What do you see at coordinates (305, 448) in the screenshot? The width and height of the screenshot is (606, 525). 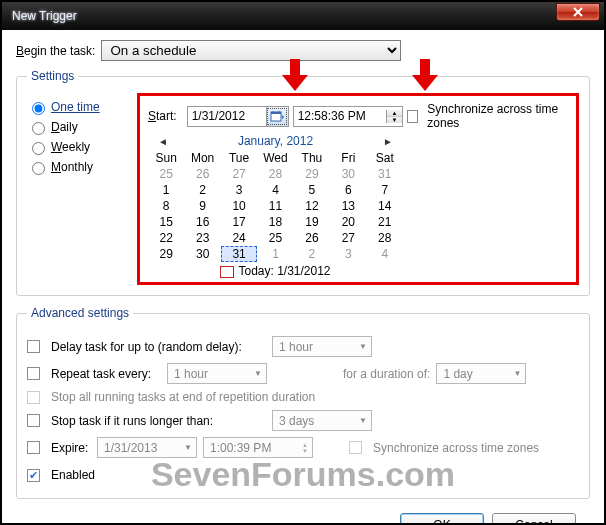 I see `time-spinner: ▲▼` at bounding box center [305, 448].